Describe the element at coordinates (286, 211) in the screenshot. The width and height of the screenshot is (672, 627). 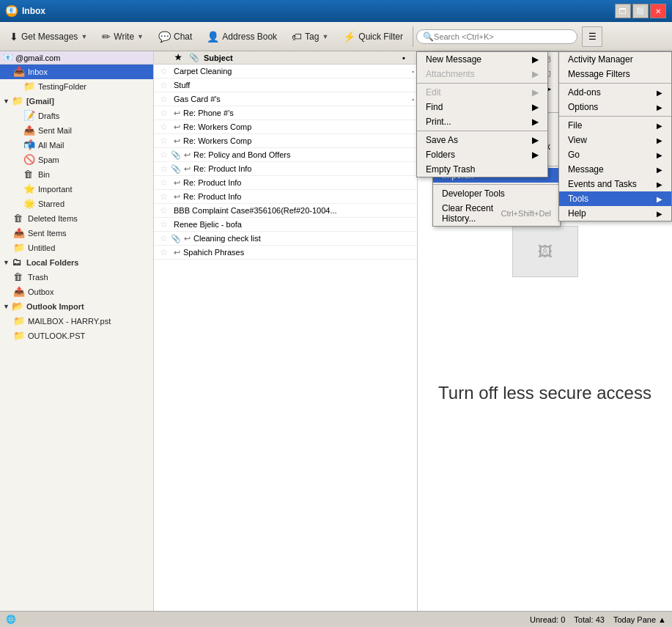
I see `table-row: ☆ BBB Complaint Case#356106(Ref#20-1004.…` at that location.